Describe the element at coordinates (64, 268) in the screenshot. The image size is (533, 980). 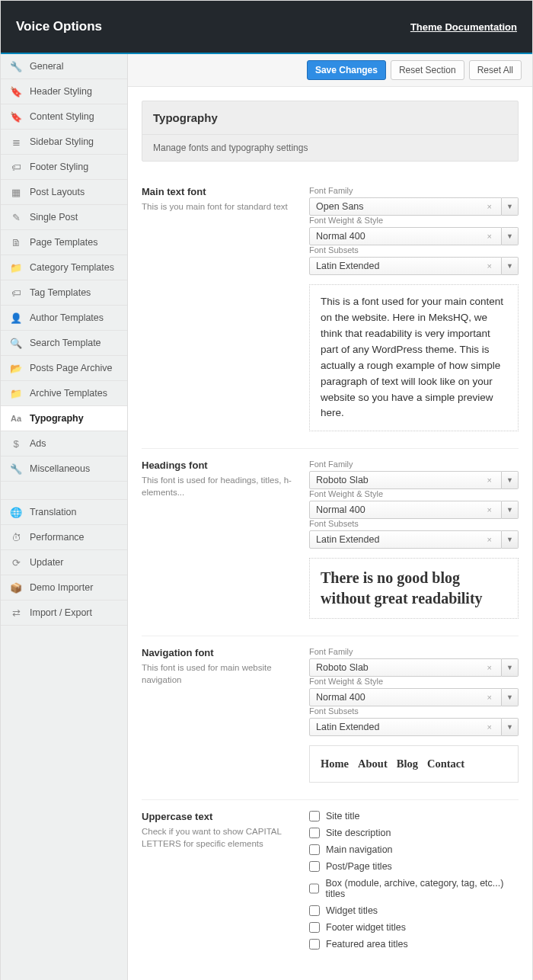
I see `sidebar-item-category-templates: 📁Category Templates` at that location.